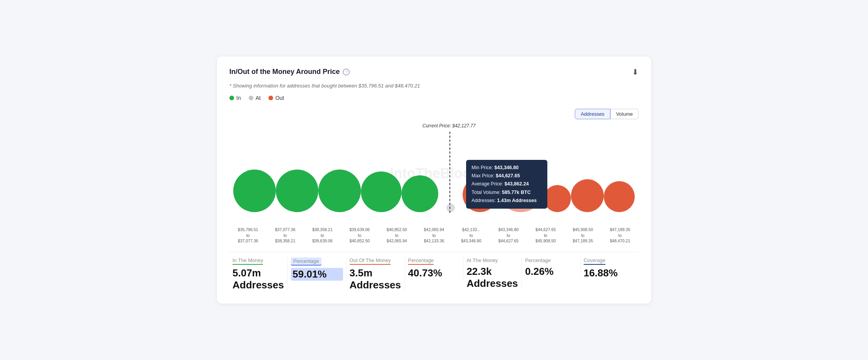 This screenshot has height=360, width=868. Describe the element at coordinates (492, 260) in the screenshot. I see `stat-label-at: At The Money` at that location.